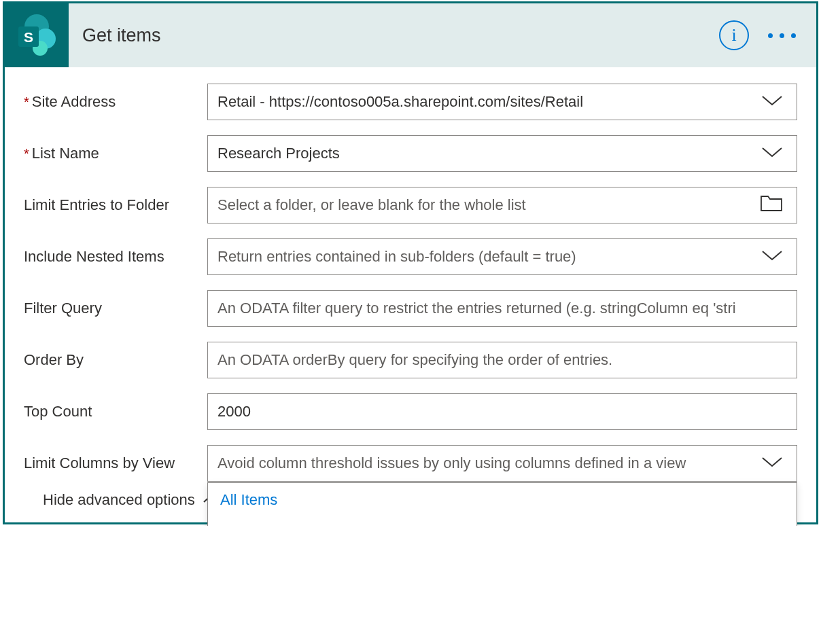 The width and height of the screenshot is (821, 644). Describe the element at coordinates (410, 463) in the screenshot. I see `field-limit-columns: Limit Columns by View Avoid column thres…` at that location.